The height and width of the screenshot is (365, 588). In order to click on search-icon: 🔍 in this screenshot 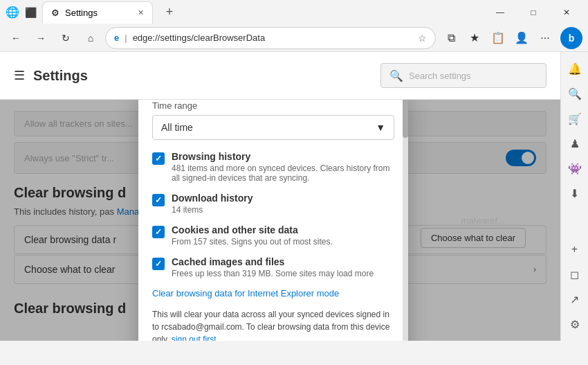, I will do `click(396, 76)`.